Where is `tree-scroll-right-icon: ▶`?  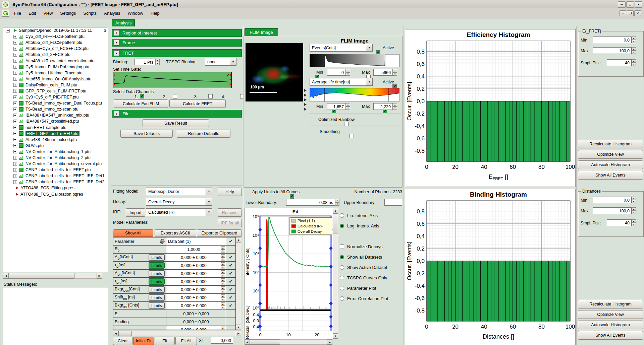 tree-scroll-right-icon: ▶ is located at coordinates (99, 276).